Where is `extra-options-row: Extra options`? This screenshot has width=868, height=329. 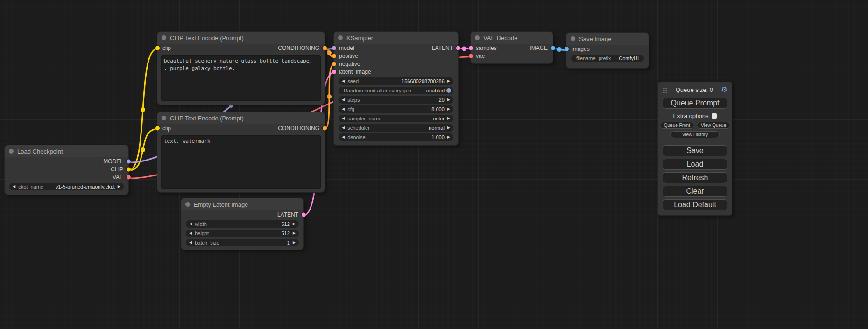
extra-options-row: Extra options is located at coordinates (695, 116).